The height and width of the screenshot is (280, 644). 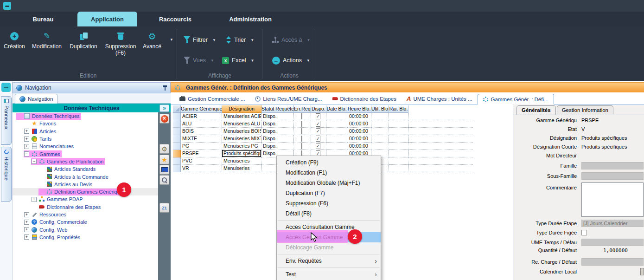 I want to click on grid-cell-designation: Menuiseries MIXTE, so click(x=242, y=139).